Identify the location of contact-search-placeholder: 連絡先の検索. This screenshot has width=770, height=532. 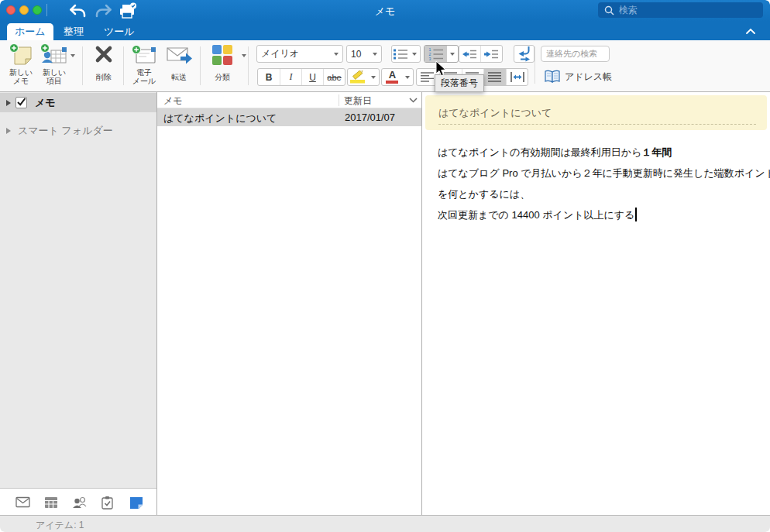
(572, 54).